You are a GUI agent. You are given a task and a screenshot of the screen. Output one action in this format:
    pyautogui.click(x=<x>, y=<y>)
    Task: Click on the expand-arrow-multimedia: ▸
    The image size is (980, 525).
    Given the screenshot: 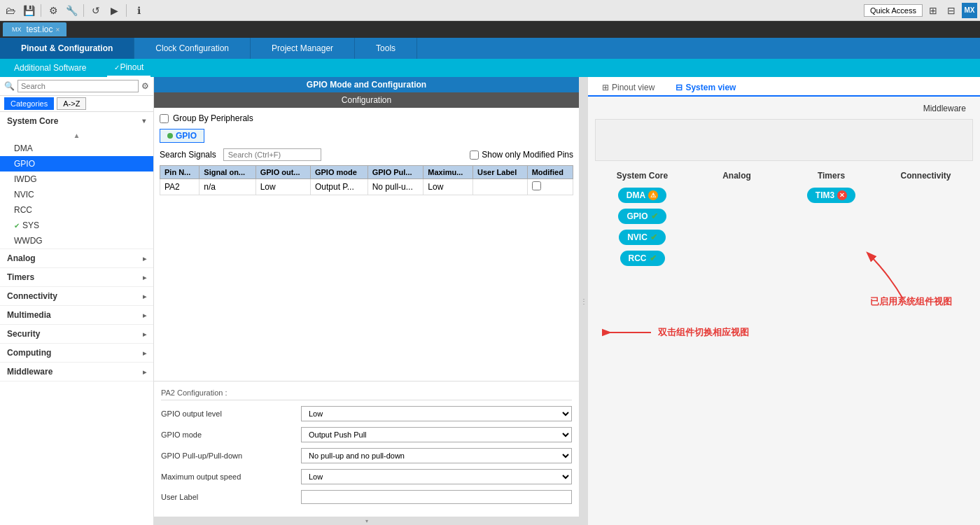 What is the action you would take?
    pyautogui.click(x=144, y=315)
    